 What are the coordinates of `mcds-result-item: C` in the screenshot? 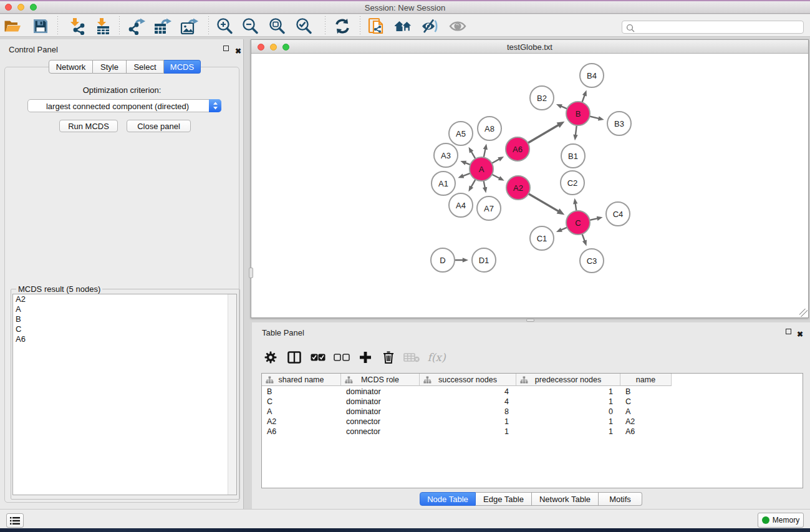 It's located at (125, 329).